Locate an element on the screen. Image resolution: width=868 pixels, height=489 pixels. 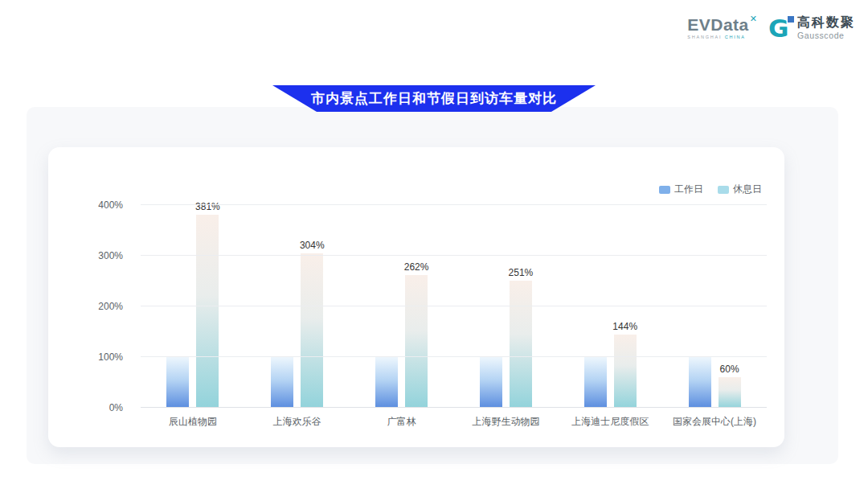
value-label: 381% is located at coordinates (207, 207).